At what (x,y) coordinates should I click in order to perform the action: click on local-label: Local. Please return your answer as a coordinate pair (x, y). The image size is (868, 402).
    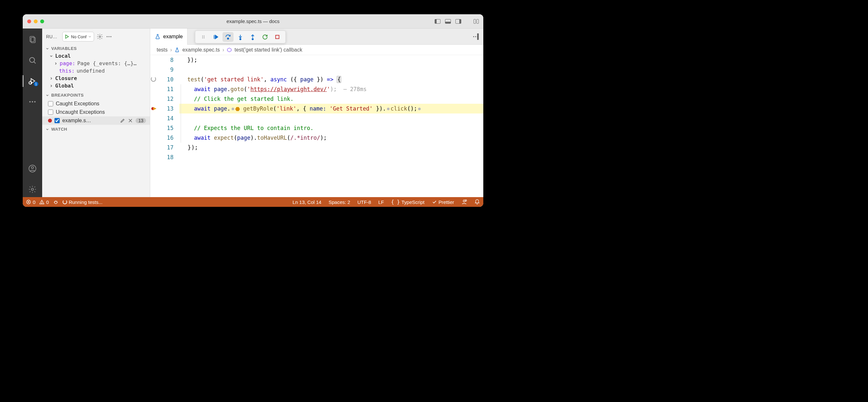
    Looking at the image, I should click on (63, 56).